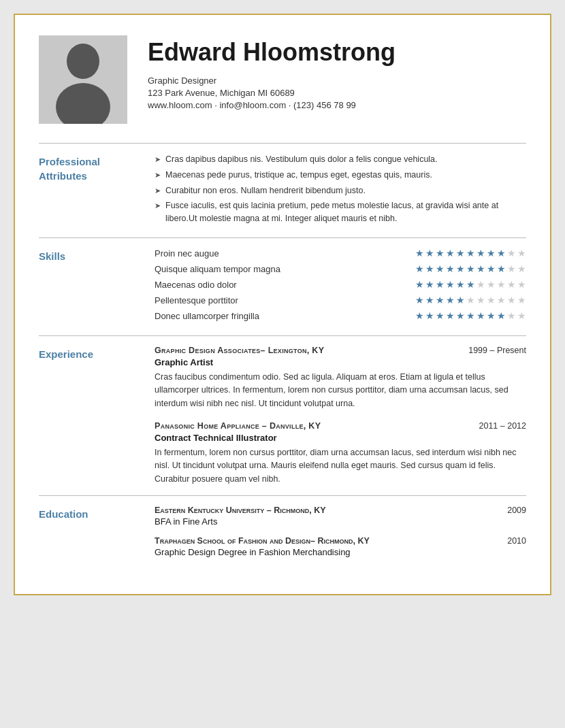 The height and width of the screenshot is (728, 565). Describe the element at coordinates (340, 350) in the screenshot. I see `exp-header: Graphic Design Associates– Lexington, KY…` at that location.